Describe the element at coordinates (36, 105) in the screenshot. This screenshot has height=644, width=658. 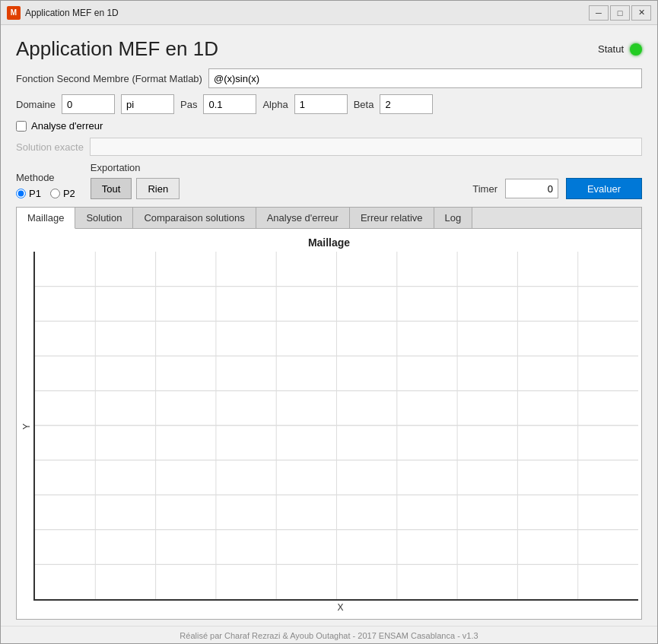
I see `domaine-label: Domaine` at that location.